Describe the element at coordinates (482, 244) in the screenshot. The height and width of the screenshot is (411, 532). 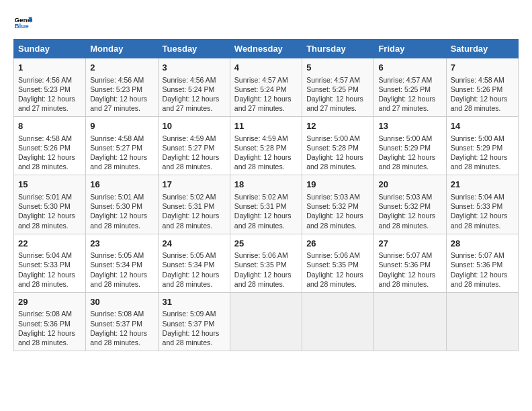
I see `day-number: 28` at that location.